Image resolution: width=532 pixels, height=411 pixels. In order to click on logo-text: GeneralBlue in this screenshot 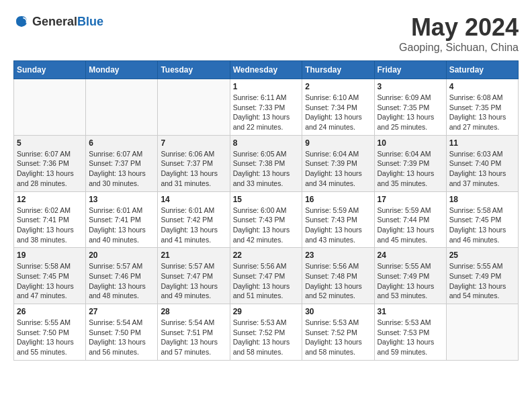, I will do `click(68, 21)`.